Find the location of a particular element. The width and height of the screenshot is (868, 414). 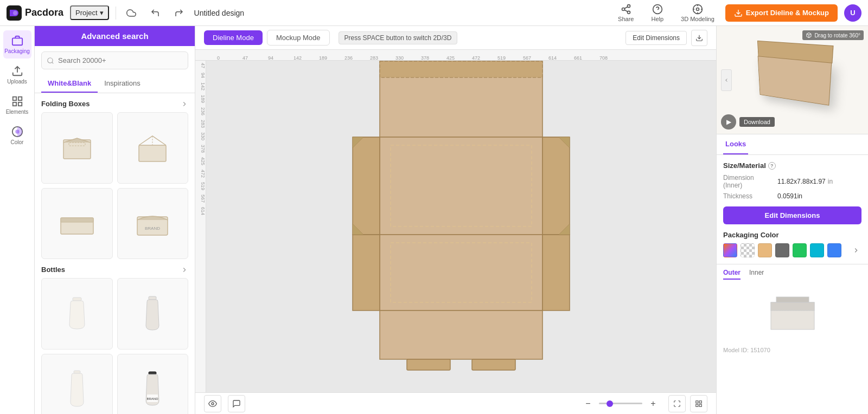

tab-inner: Inner is located at coordinates (756, 274).